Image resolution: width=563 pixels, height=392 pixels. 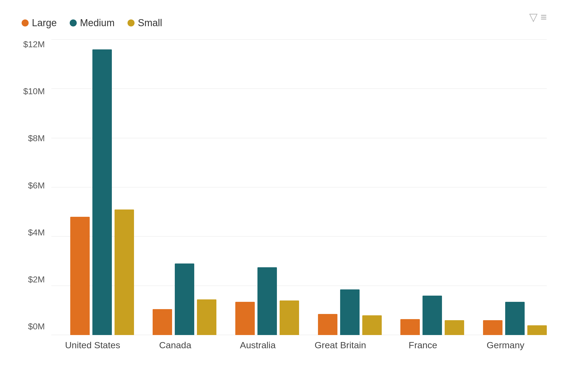 I want to click on x-label-united-states: United States, so click(x=93, y=343).